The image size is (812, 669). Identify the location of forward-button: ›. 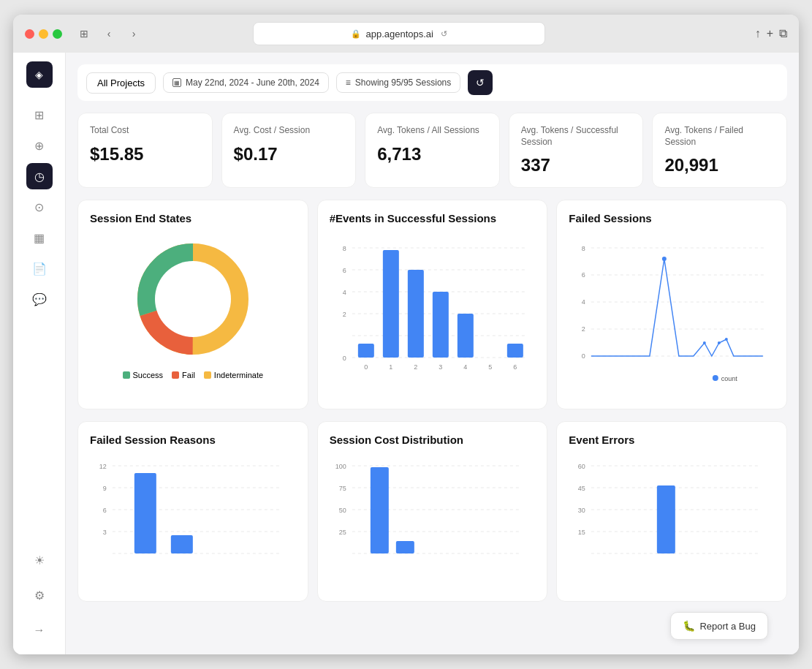
(134, 34).